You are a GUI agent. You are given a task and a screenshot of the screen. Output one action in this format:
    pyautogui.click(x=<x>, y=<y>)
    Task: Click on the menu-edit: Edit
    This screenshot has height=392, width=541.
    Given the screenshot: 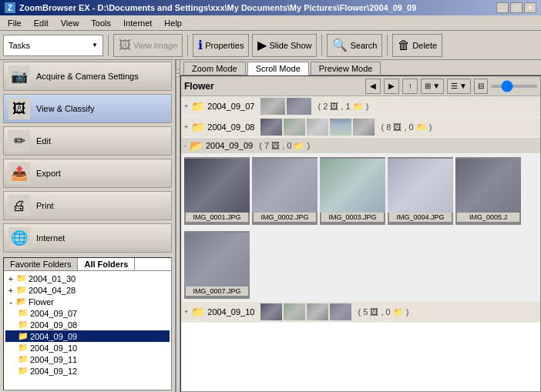 What is the action you would take?
    pyautogui.click(x=42, y=23)
    